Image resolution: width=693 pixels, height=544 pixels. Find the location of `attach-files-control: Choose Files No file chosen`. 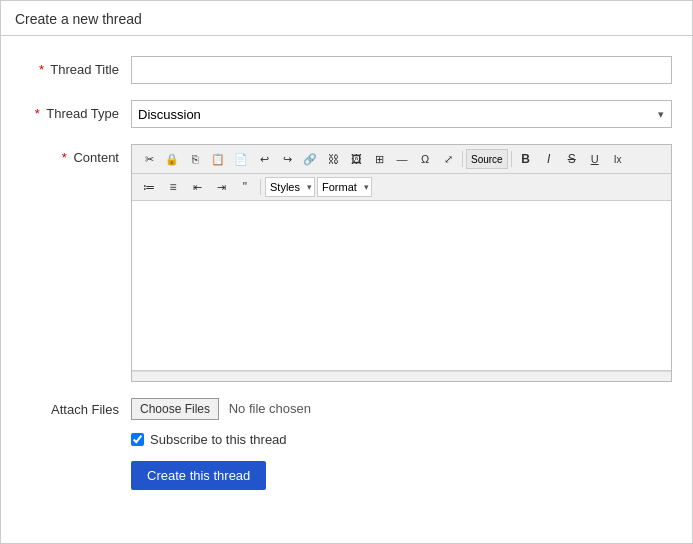

attach-files-control: Choose Files No file chosen is located at coordinates (221, 409).